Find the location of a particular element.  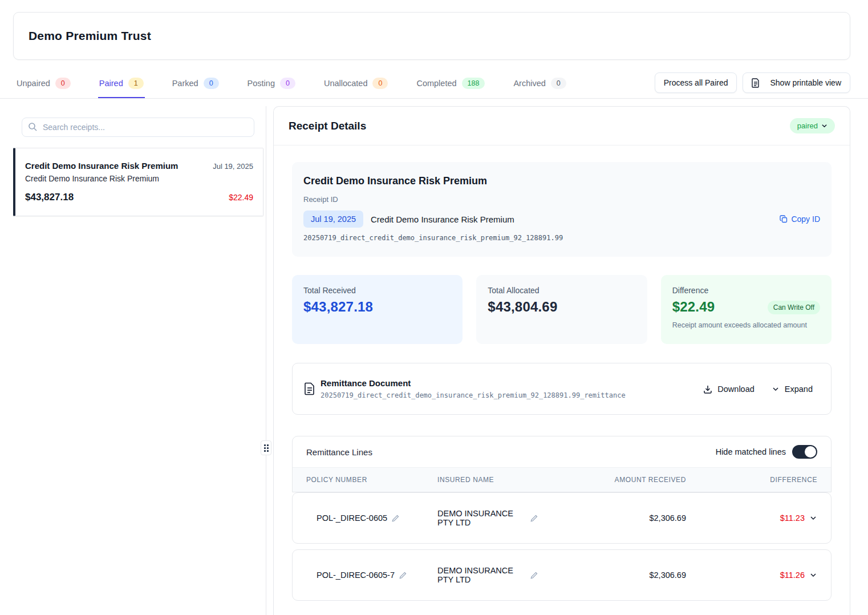

total-received-label: Total Received is located at coordinates (378, 290).